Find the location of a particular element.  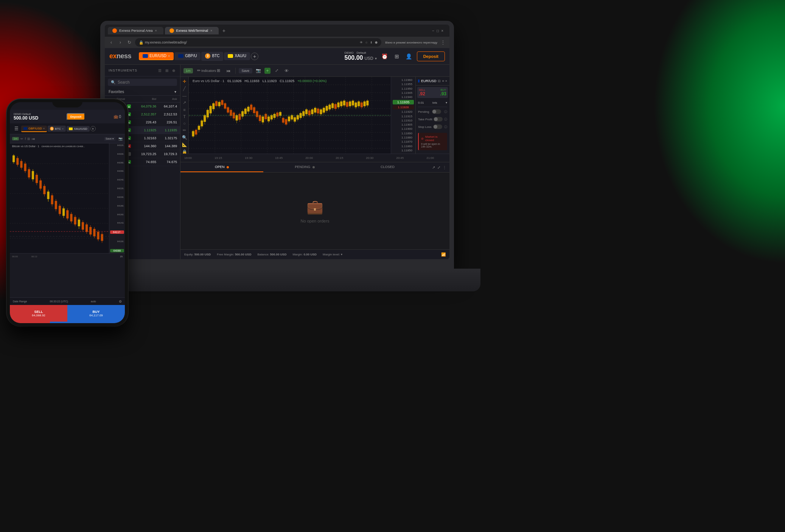

phone-tab-xauusd: XAU/USD is located at coordinates (78, 129).